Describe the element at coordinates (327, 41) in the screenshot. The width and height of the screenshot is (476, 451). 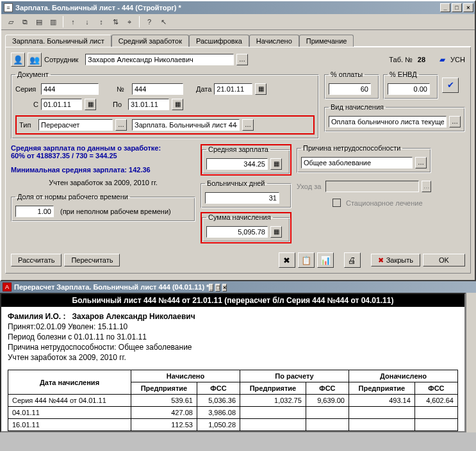
I see `tab-note: Примечание` at that location.